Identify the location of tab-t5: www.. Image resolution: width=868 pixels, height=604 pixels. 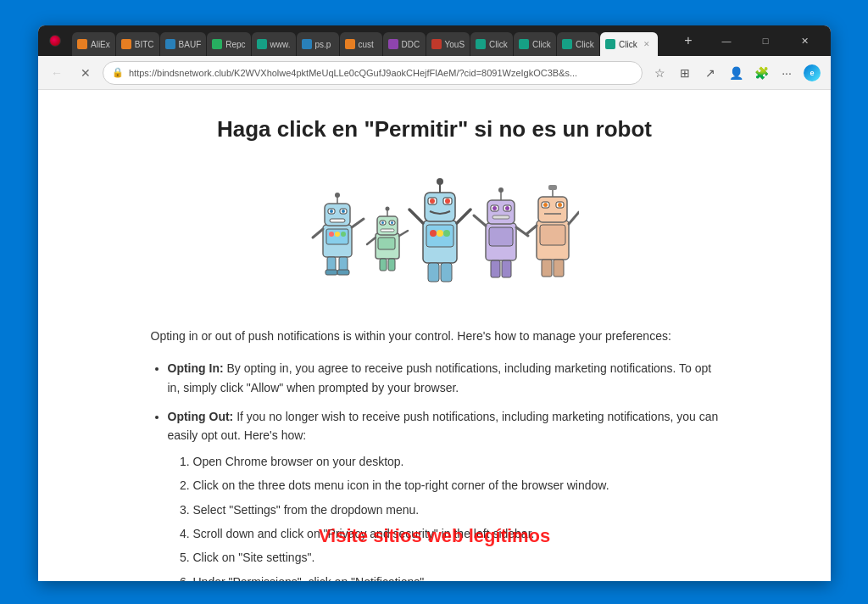
(274, 44).